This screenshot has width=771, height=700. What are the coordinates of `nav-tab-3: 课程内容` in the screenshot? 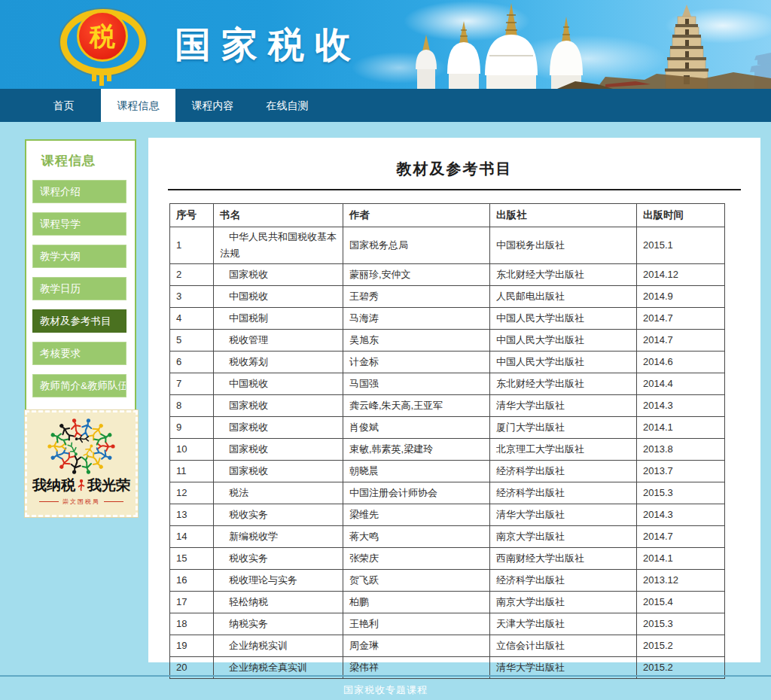 It's located at (212, 105).